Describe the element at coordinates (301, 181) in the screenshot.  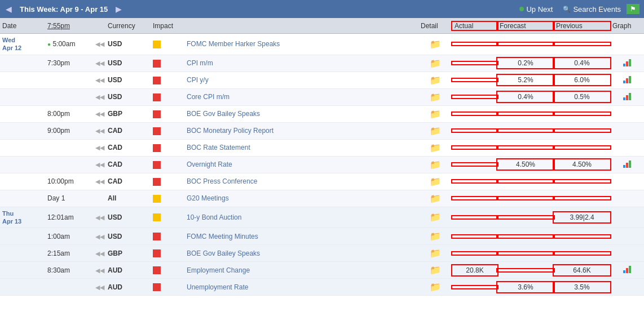
I see `event-name: BOC Press Conference` at that location.